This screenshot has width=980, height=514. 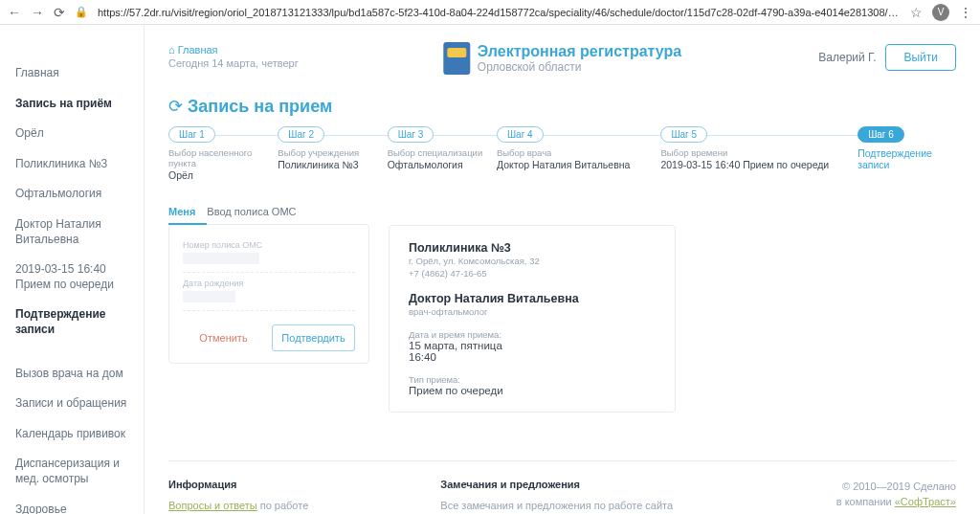 What do you see at coordinates (532, 312) in the screenshot?
I see `summary-role: врач-офтальмолог` at bounding box center [532, 312].